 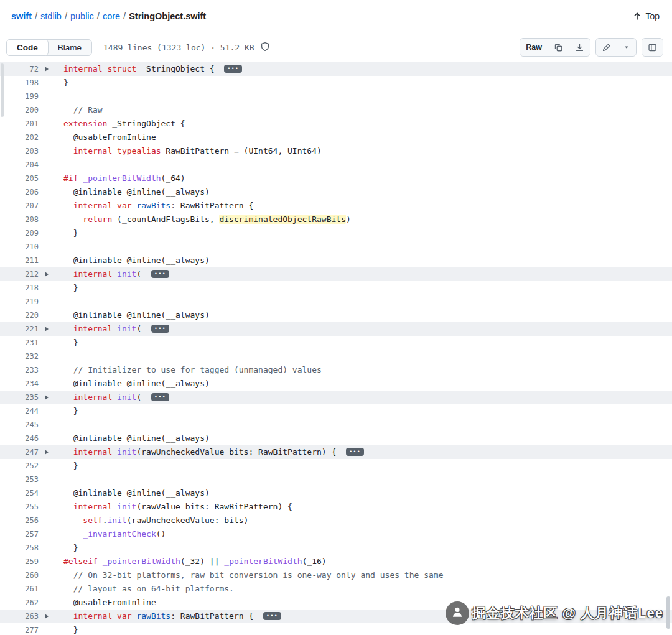 I want to click on line-number: 208, so click(x=19, y=220).